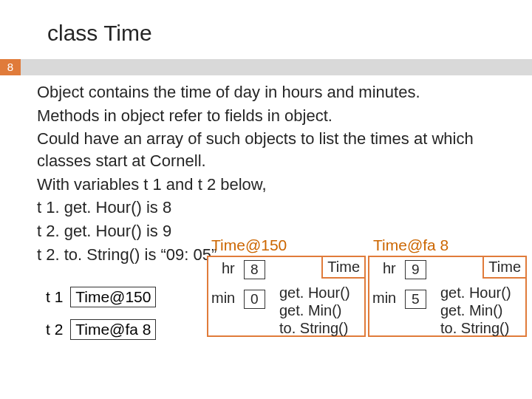  What do you see at coordinates (55, 297) in the screenshot?
I see `variable-label: t 1` at bounding box center [55, 297].